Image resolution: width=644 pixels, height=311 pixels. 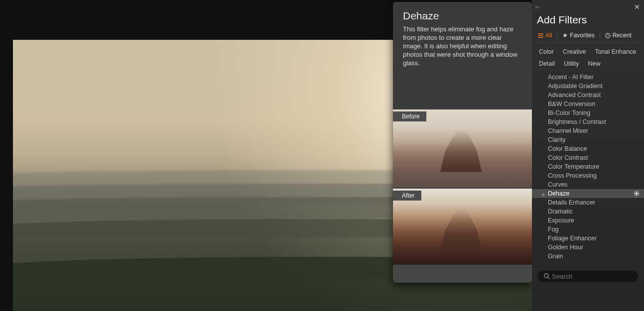 I want to click on filter-item-color-balance: ★Color Balance, so click(x=588, y=149).